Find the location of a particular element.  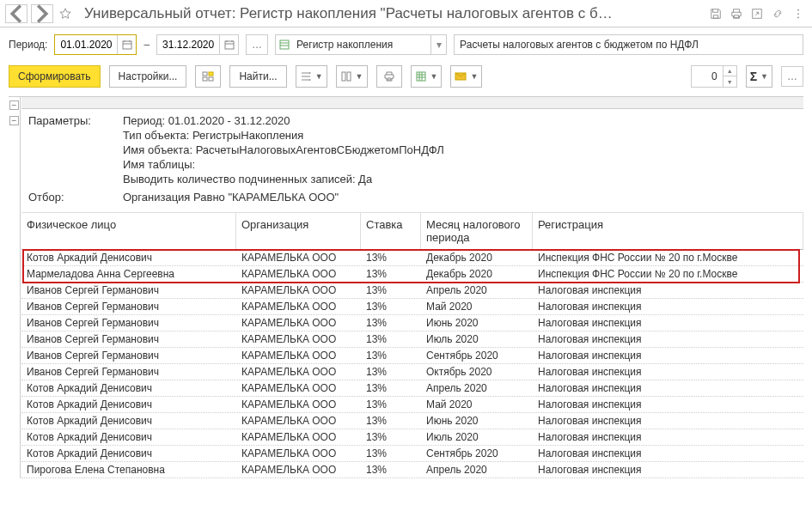

cell-name: Пирогова Елена Степановна is located at coordinates (129, 470).